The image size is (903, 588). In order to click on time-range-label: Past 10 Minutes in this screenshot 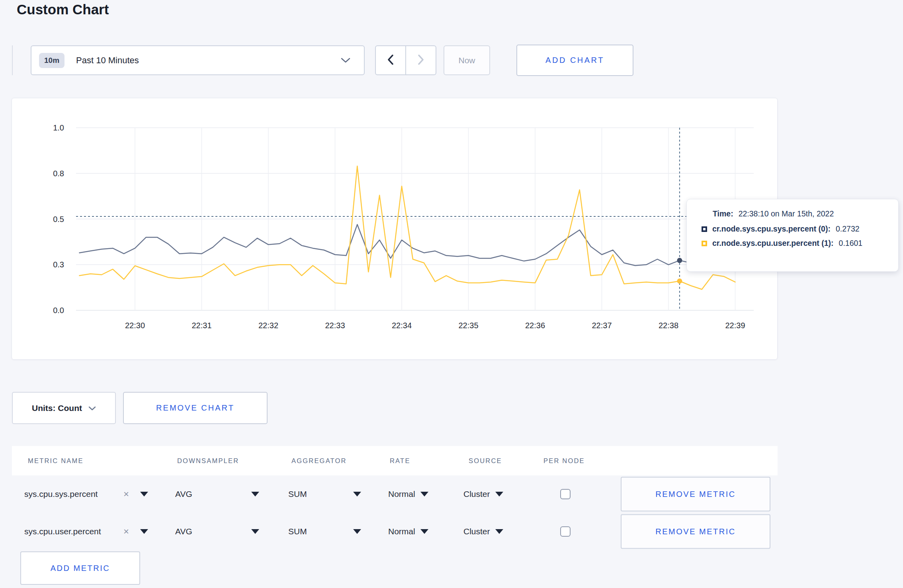, I will do `click(108, 60)`.